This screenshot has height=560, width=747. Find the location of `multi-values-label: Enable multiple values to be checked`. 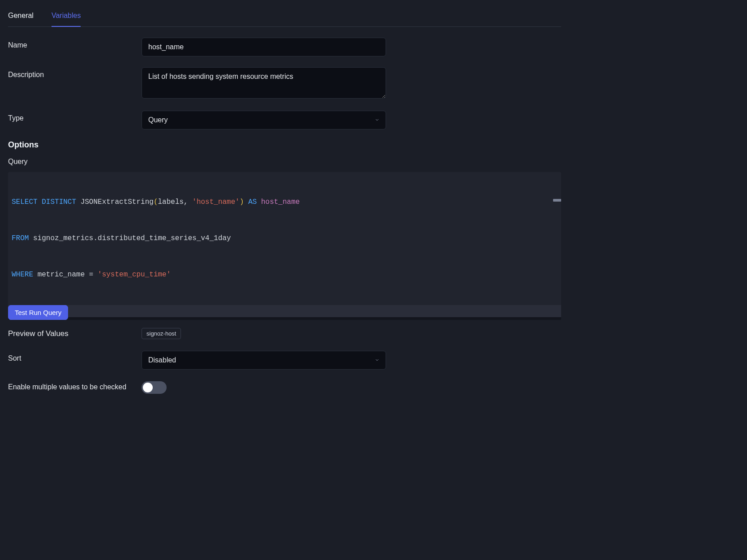

multi-values-label: Enable multiple values to be checked is located at coordinates (75, 387).